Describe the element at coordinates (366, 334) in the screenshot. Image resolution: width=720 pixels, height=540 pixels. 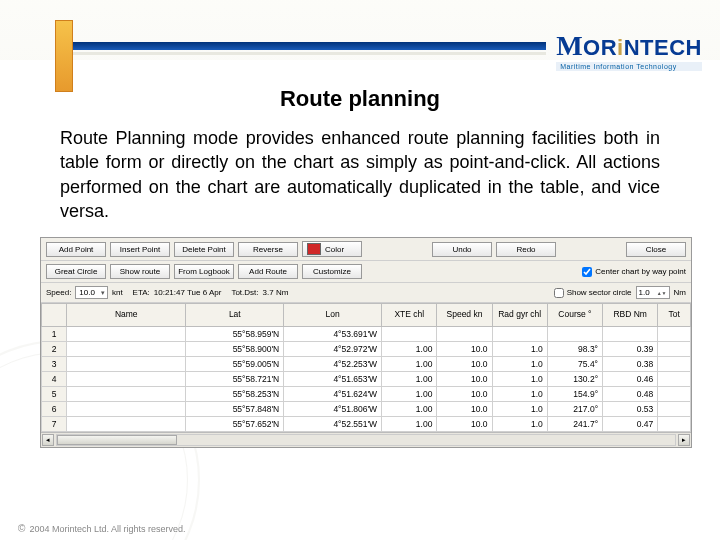
I see `table-row: 155°58.959'N4°53.691'W` at that location.